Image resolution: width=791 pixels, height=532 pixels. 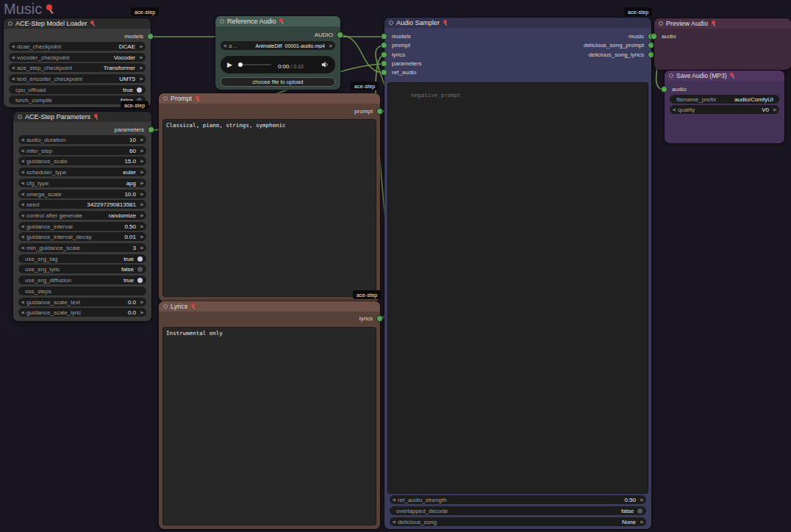 I want to click on output-dot-prompt, so click(x=379, y=112).